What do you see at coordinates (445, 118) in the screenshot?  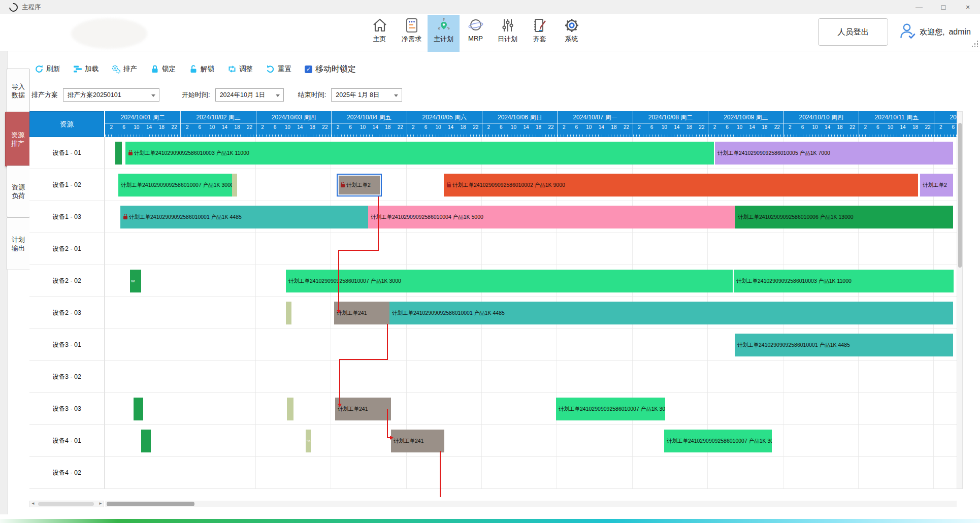 I see `day-date-label: 2024/10/05 周六` at bounding box center [445, 118].